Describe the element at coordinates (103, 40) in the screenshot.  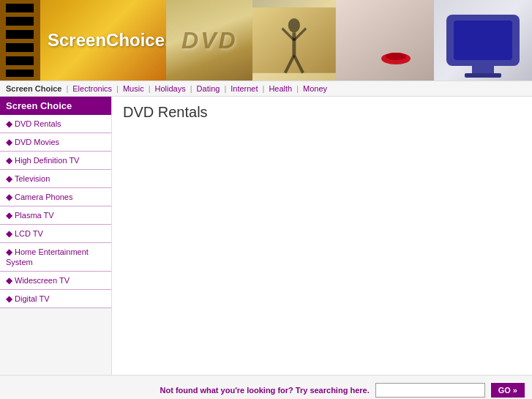
I see `logo-block: ScreenChoice.co.uk` at that location.